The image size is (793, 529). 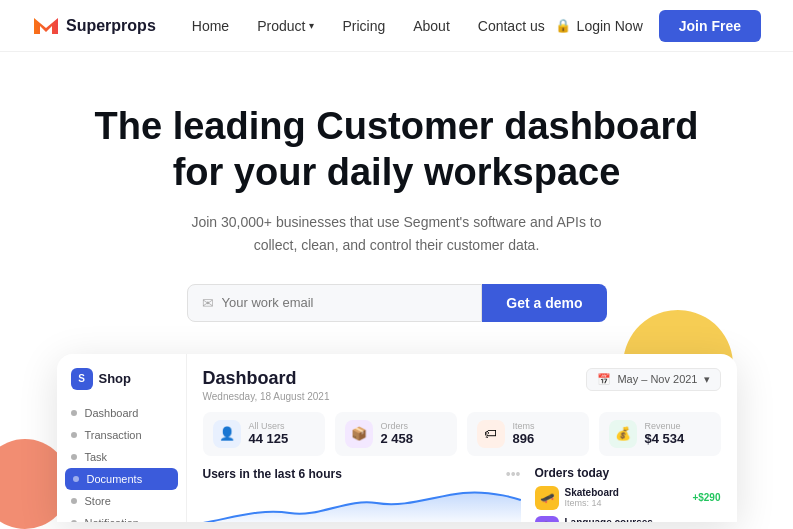 I want to click on email-input-wrap: ✉, so click(x=335, y=303).